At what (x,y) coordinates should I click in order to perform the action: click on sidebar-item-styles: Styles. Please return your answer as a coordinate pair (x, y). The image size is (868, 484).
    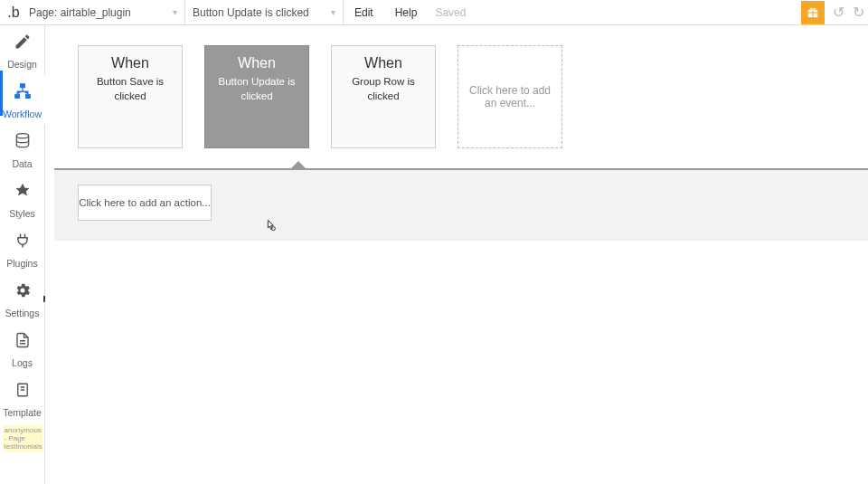
    Looking at the image, I should click on (23, 199).